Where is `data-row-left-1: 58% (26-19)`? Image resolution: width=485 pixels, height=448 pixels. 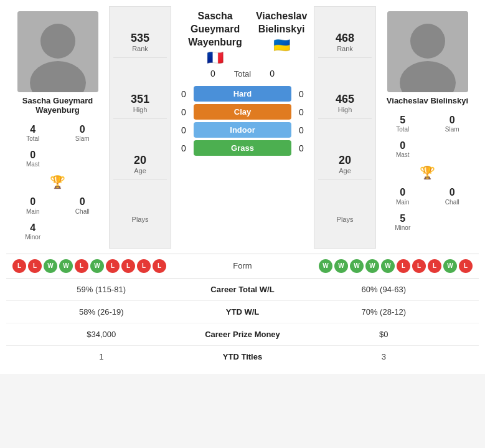 data-row-left-1: 58% (26-19) is located at coordinates (101, 312).